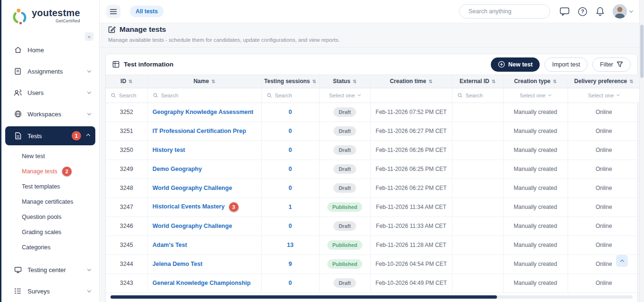 Image resolution: width=644 pixels, height=302 pixels. I want to click on sidebar-item-tests: Tests 1, so click(50, 136).